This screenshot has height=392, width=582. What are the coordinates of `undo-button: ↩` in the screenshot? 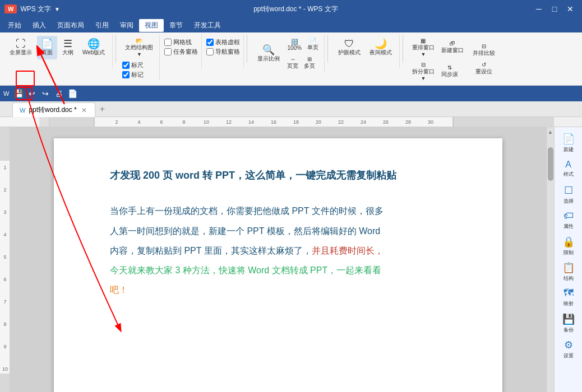 It's located at (32, 94).